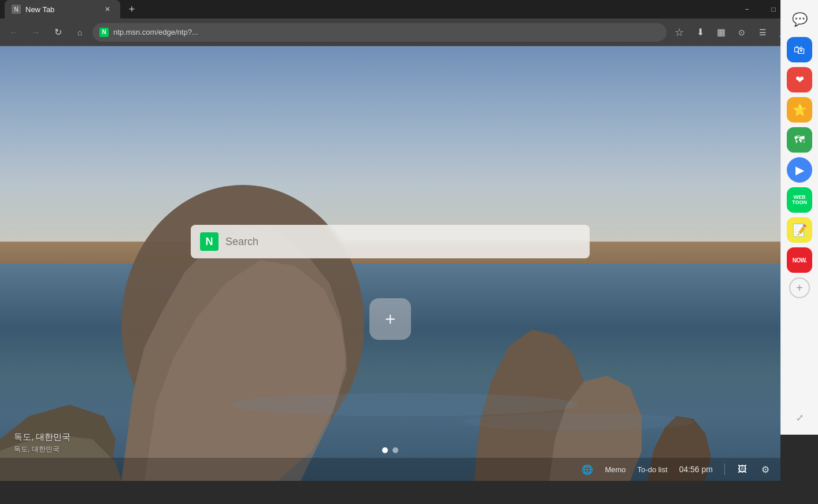 The image size is (818, 504). What do you see at coordinates (700, 32) in the screenshot?
I see `downloads-button: ⬇` at bounding box center [700, 32].